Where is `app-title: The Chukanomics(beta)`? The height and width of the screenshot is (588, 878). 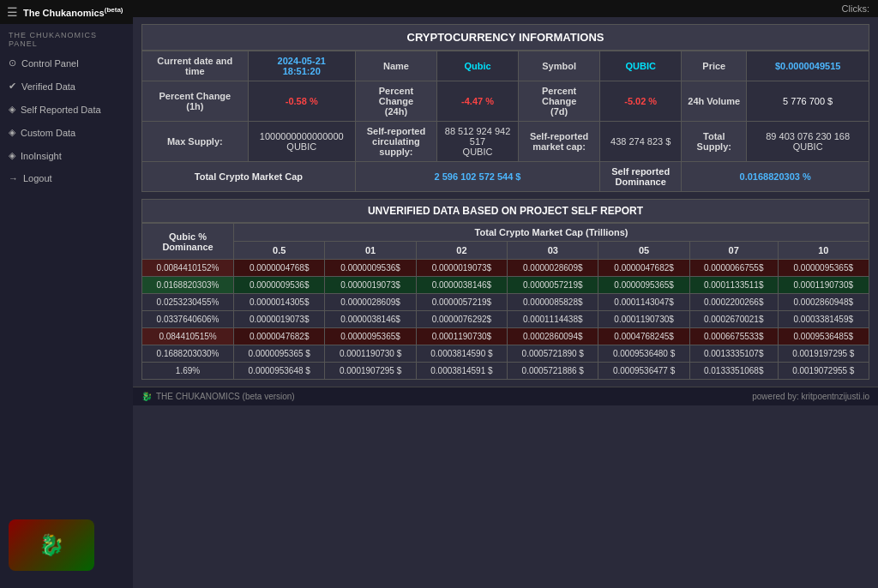
app-title: The Chukanomics(beta) is located at coordinates (74, 12).